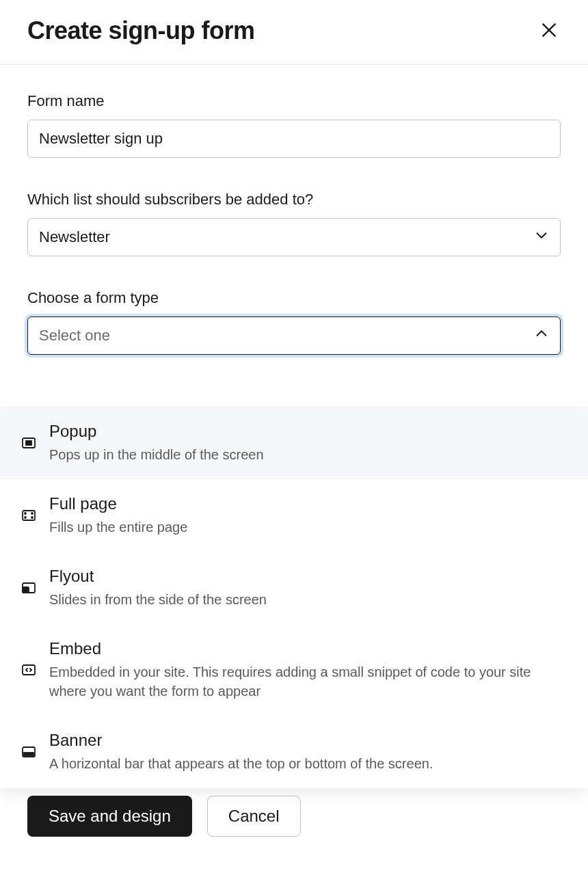 Image resolution: width=588 pixels, height=875 pixels. What do you see at coordinates (157, 431) in the screenshot?
I see `option-title: Popup` at bounding box center [157, 431].